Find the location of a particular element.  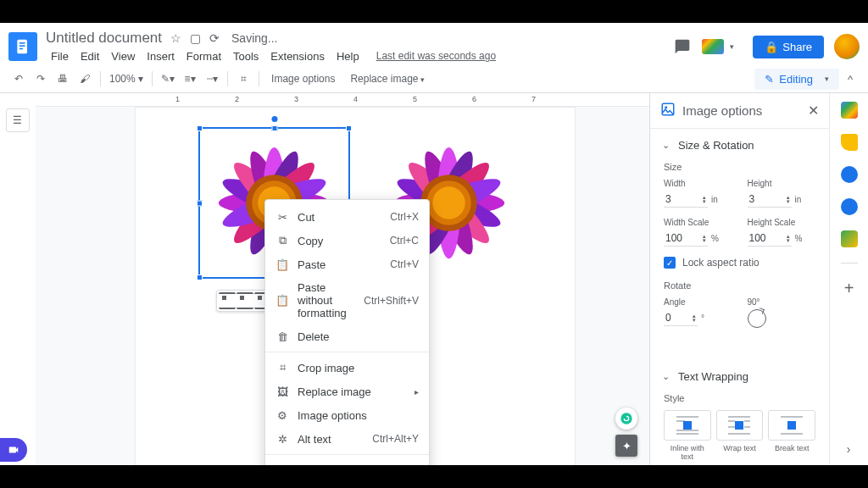

wrap-inline-icon is located at coordinates (227, 301).